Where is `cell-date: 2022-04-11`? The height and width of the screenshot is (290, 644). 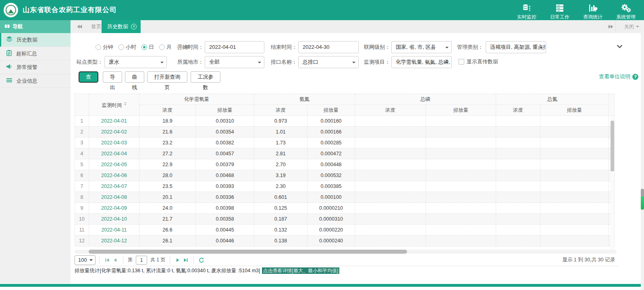 cell-date: 2022-04-11 is located at coordinates (114, 230).